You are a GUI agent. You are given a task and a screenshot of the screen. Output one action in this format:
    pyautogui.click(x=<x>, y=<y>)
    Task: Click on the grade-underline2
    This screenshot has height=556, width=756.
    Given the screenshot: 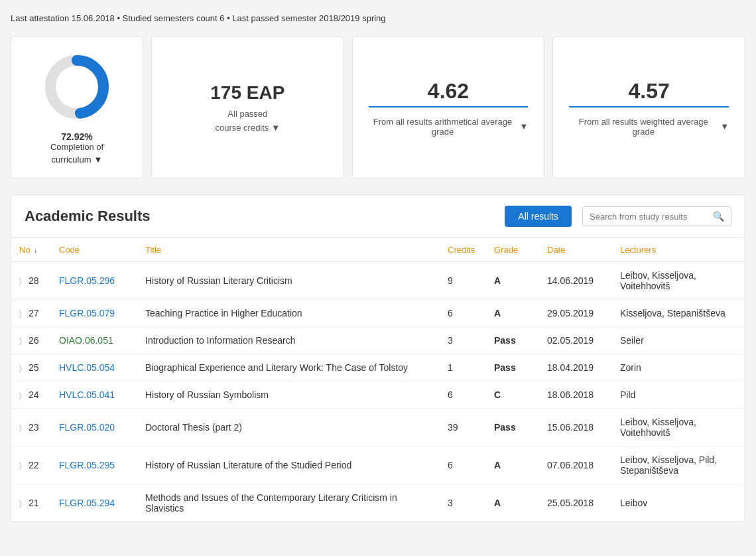 What is the action you would take?
    pyautogui.click(x=649, y=107)
    